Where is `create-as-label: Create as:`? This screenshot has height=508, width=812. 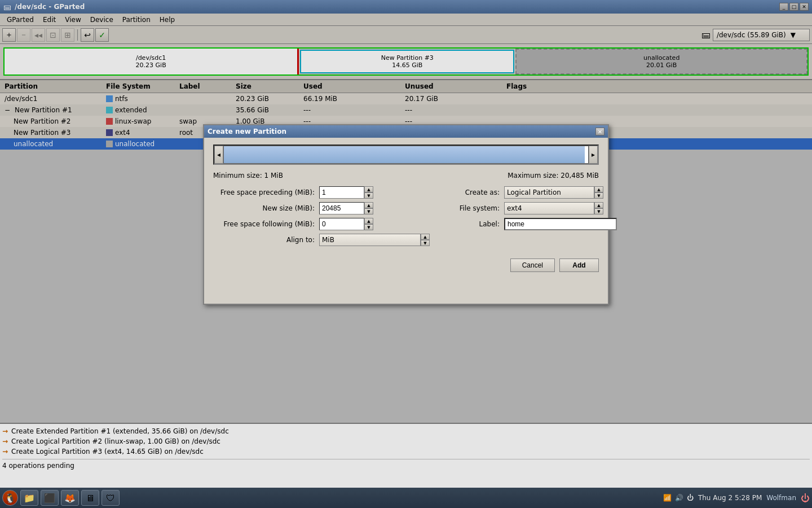 create-as-label: Create as: is located at coordinates (471, 192).